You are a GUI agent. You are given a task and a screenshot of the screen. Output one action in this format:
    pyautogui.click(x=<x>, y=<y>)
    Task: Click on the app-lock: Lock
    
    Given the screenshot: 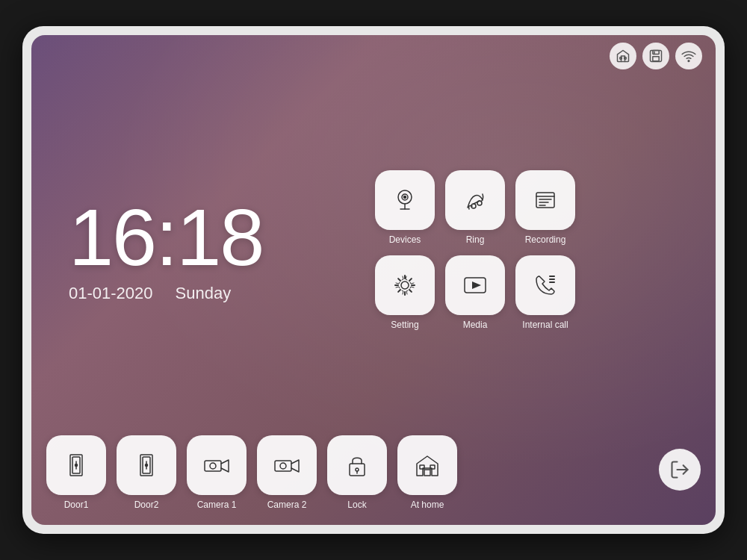 What is the action you would take?
    pyautogui.click(x=357, y=473)
    